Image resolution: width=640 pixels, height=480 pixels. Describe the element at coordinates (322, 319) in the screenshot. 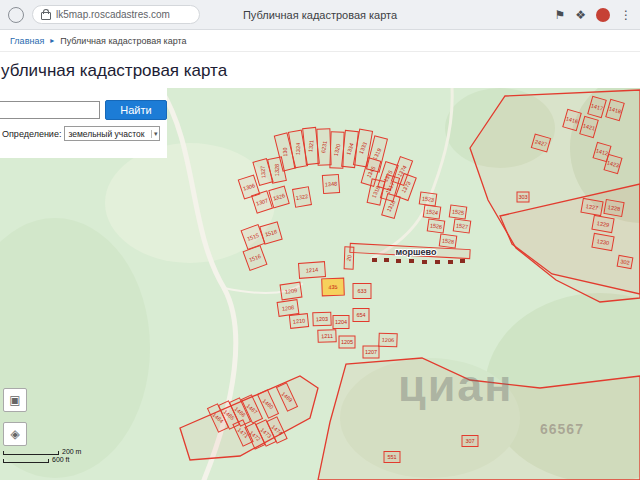

I see `svg-text: 1203` at that location.